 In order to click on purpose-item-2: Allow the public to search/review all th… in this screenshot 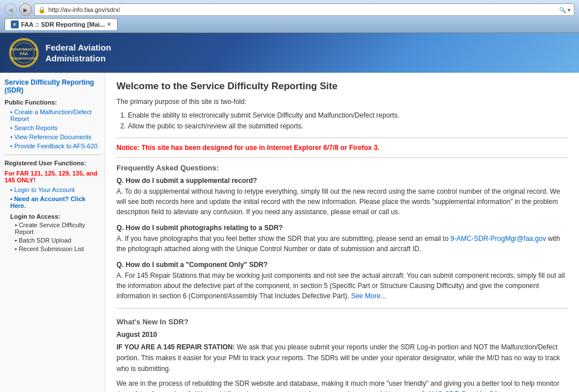, I will do `click(348, 126)`.